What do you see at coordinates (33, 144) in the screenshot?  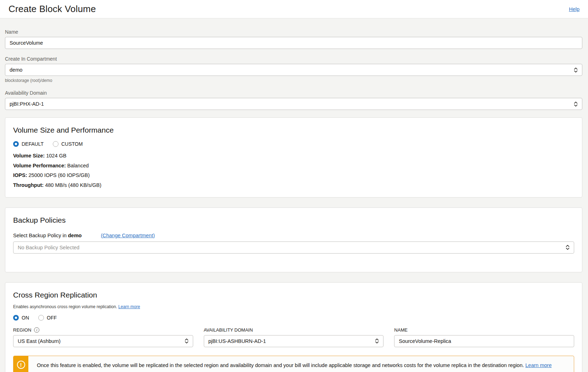 I see `radio-default-label: DEFAULT` at bounding box center [33, 144].